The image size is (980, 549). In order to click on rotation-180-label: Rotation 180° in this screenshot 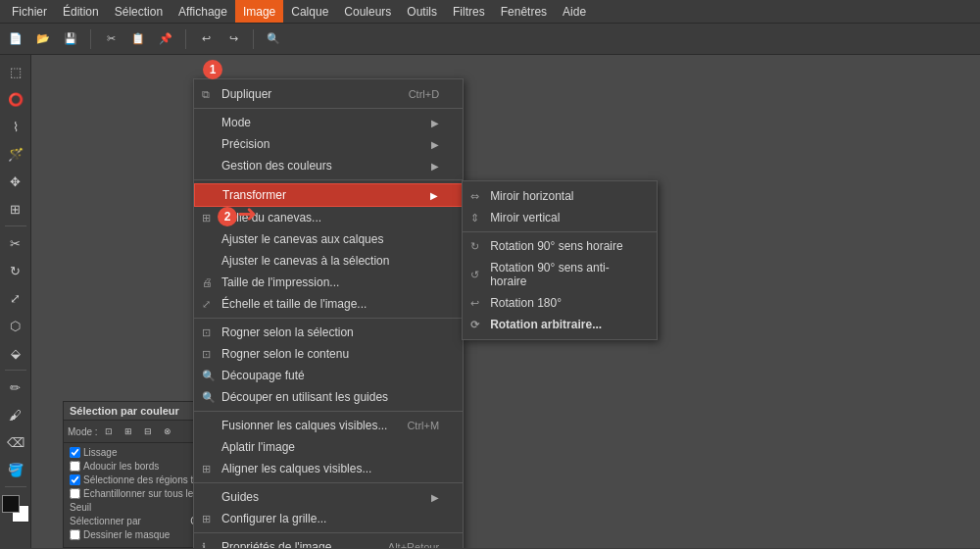, I will do `click(525, 303)`.